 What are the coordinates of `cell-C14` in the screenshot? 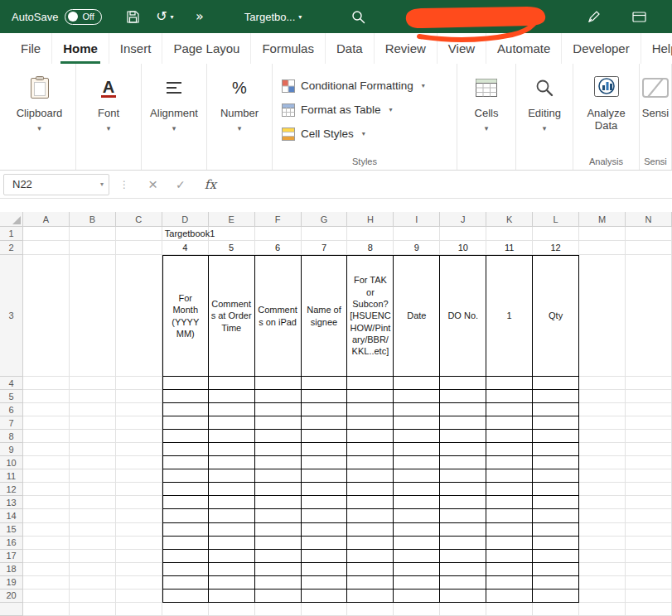 It's located at (139, 516).